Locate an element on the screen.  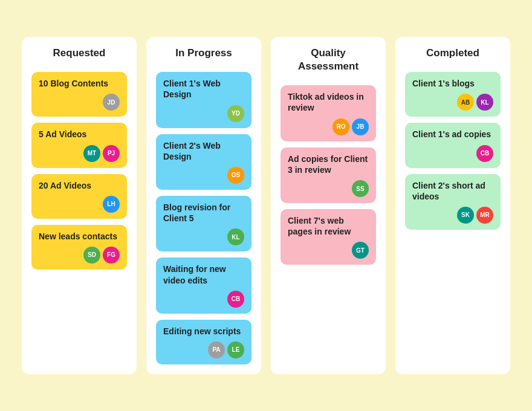
avatars-ip-4: CB is located at coordinates (204, 299).